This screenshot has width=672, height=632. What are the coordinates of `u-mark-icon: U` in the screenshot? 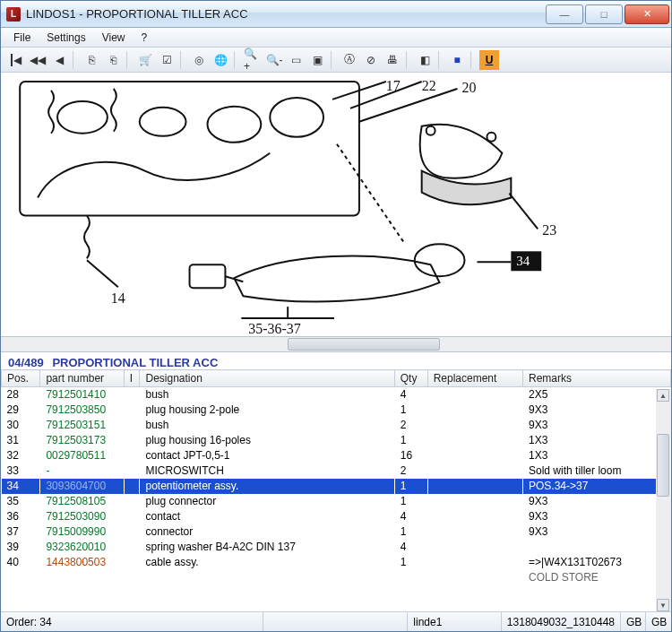 It's located at (489, 60).